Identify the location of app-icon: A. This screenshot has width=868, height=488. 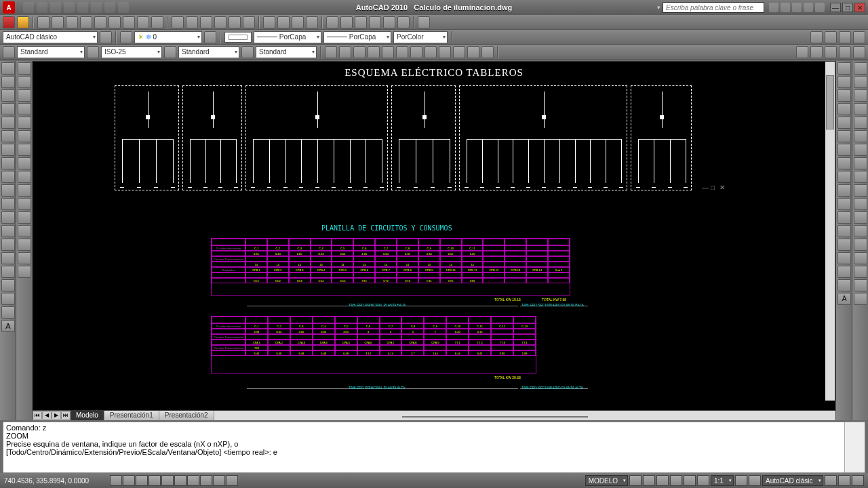
(9, 7).